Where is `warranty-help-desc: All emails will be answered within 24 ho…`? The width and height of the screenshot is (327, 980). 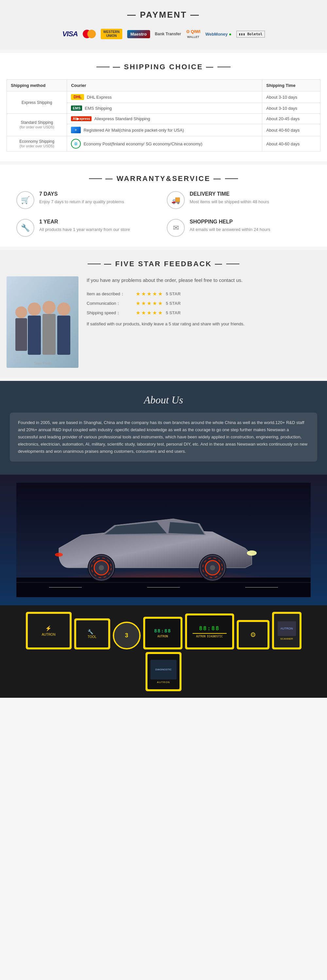 warranty-help-desc: All emails will be answered within 24 ho… is located at coordinates (230, 230).